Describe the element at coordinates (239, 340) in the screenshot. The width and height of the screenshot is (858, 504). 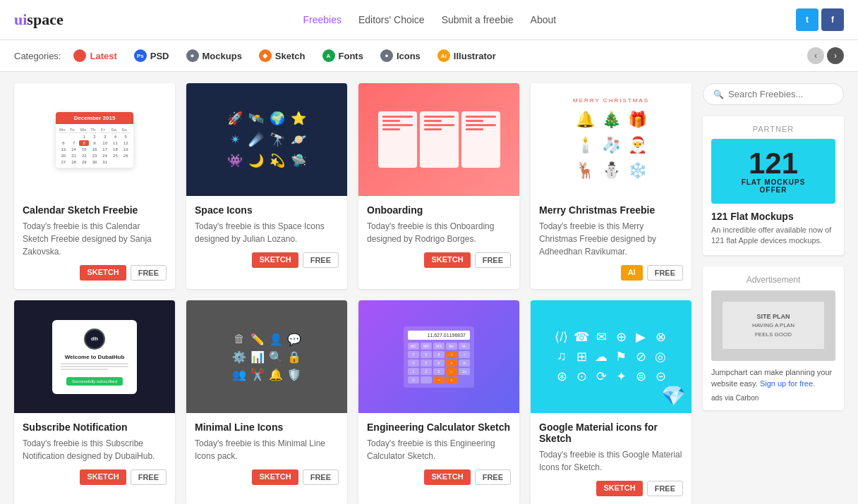
I see `min-icon-1: 🗑` at that location.